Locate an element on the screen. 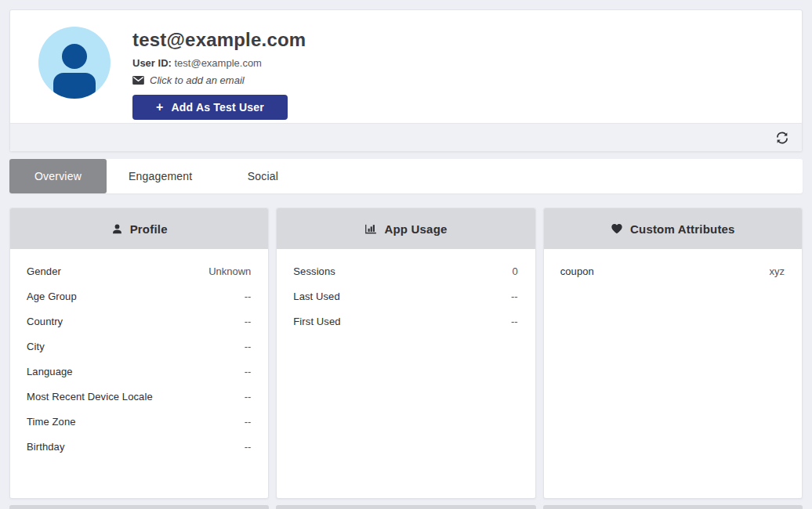 This screenshot has width=812, height=509. add-email-link: Click to add an email is located at coordinates (219, 80).